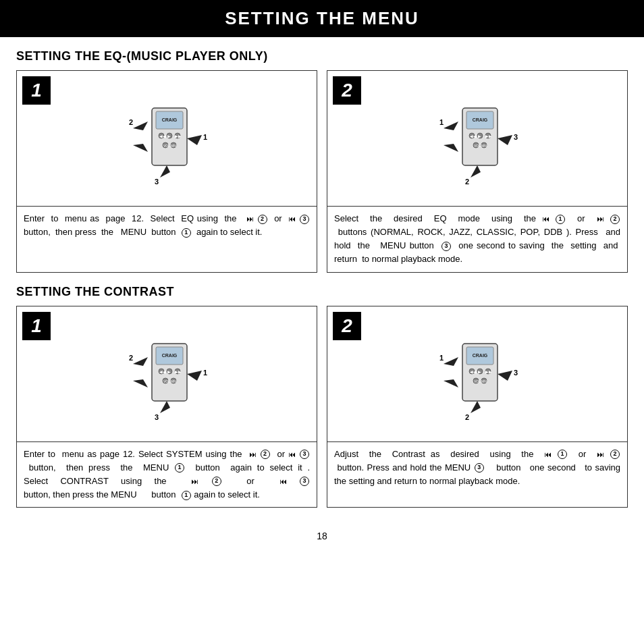  What do you see at coordinates (304, 454) in the screenshot?
I see `circle-3-3: 3` at bounding box center [304, 454].